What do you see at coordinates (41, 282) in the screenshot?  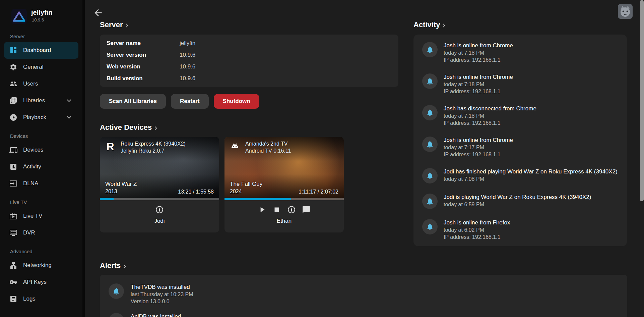 I see `sidebar-item-api-keys: API Keys` at bounding box center [41, 282].